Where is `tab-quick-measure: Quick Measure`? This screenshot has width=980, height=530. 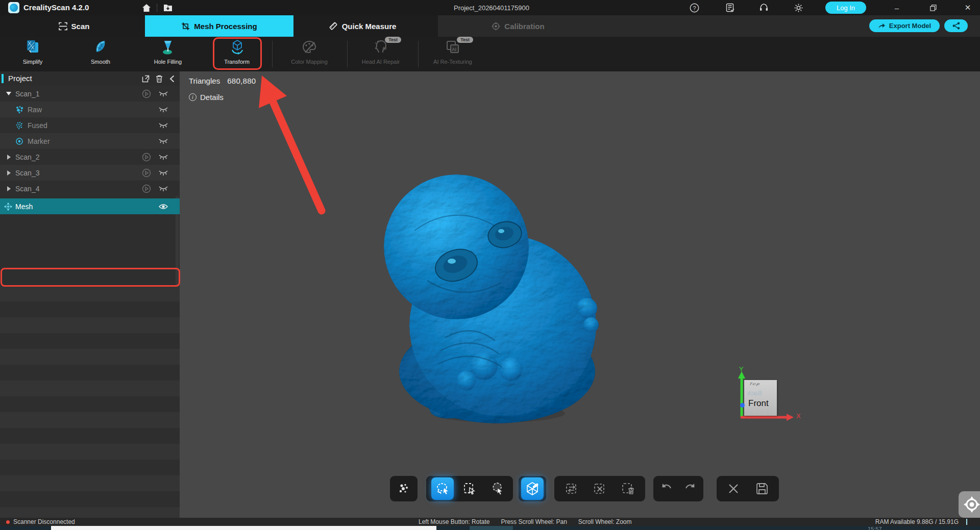
tab-quick-measure: Quick Measure is located at coordinates (362, 26).